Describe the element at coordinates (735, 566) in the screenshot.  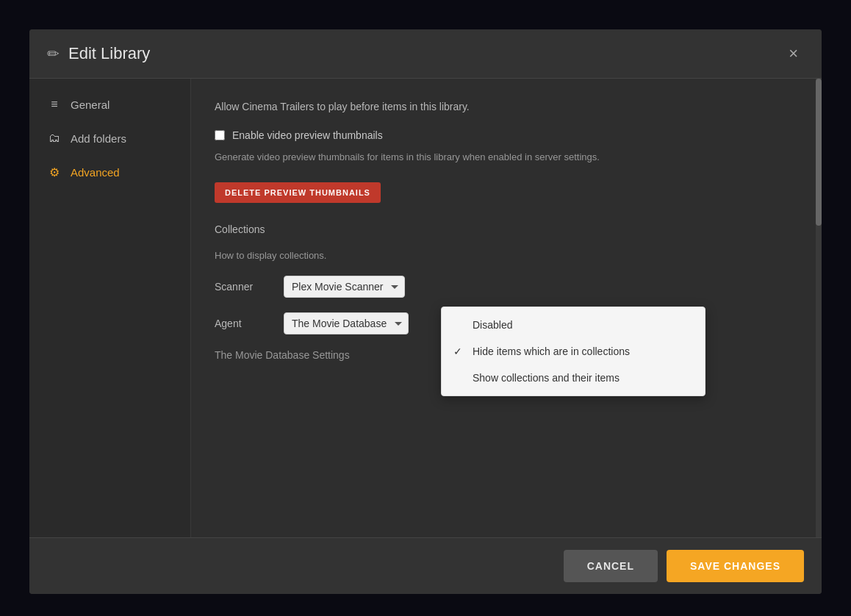
I see `save-button: SAVE CHANGES` at that location.